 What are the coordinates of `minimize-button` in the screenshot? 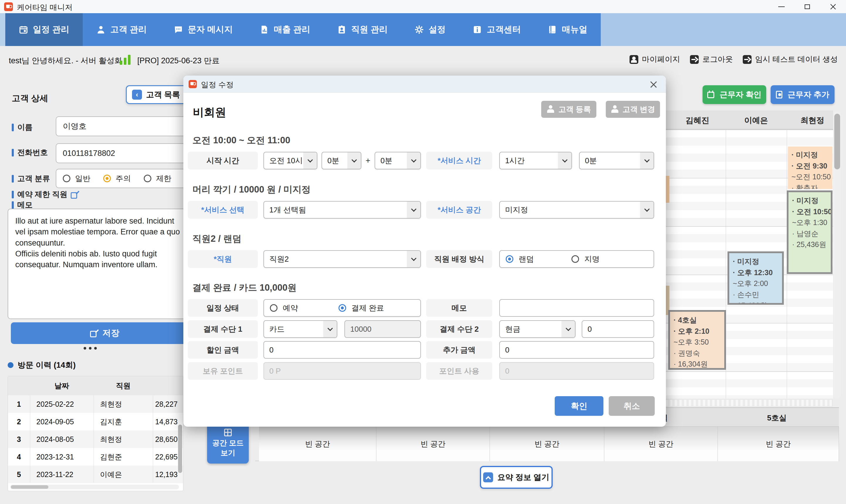 It's located at (781, 7).